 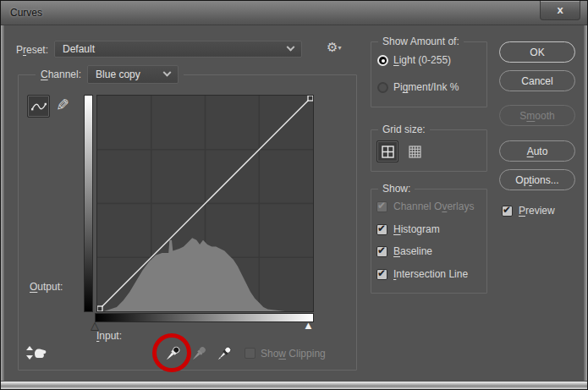 What do you see at coordinates (32, 50) in the screenshot?
I see `preset-label: Preset:` at bounding box center [32, 50].